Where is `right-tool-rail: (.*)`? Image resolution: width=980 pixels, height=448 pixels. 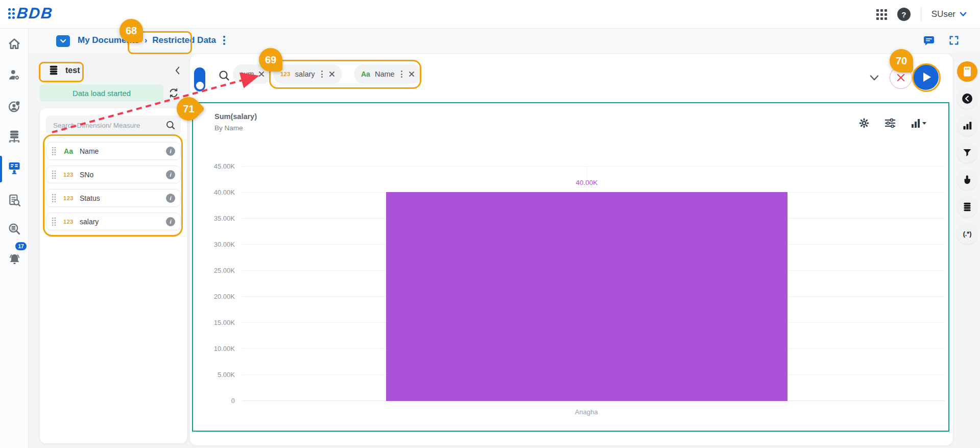
right-tool-rail: (.*) is located at coordinates (967, 249).